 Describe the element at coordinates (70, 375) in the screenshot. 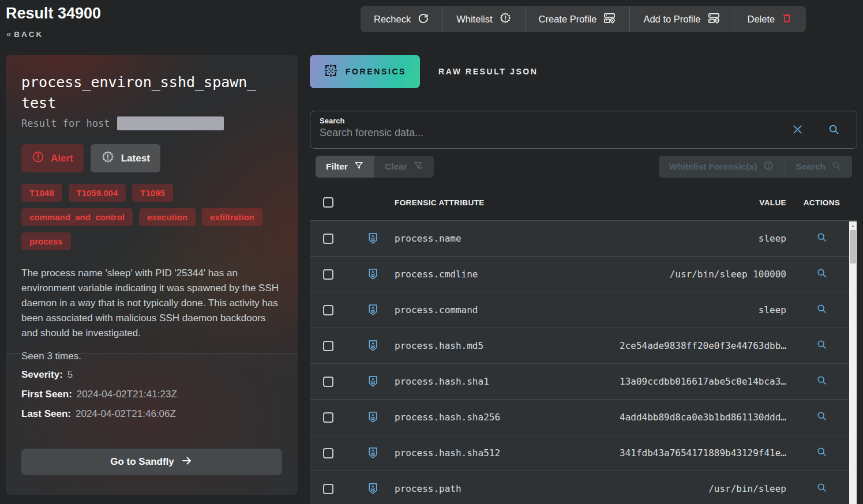

I see `severity-value: 5` at that location.